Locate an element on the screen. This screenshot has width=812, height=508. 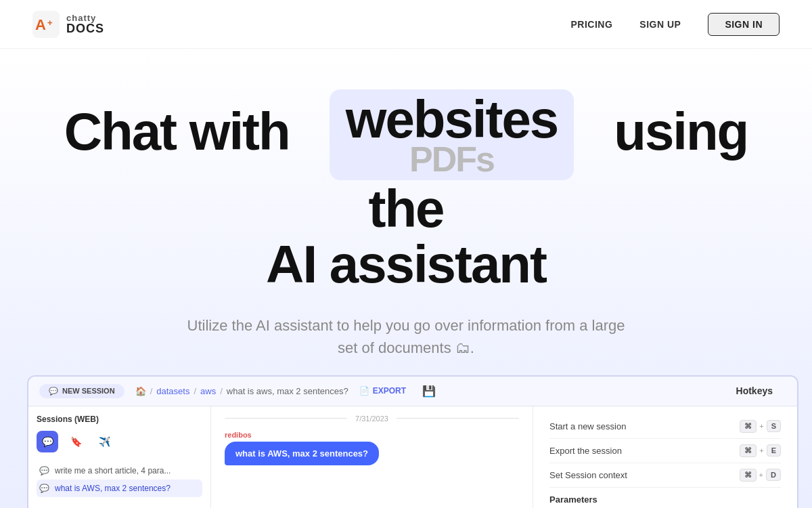
chat-session-icon-btn: 💬 is located at coordinates (47, 442).